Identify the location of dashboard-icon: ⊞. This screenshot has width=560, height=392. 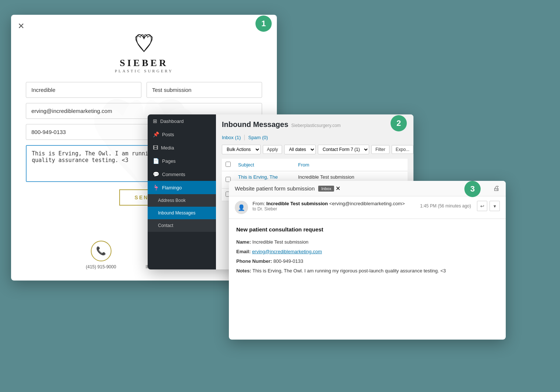
(155, 121).